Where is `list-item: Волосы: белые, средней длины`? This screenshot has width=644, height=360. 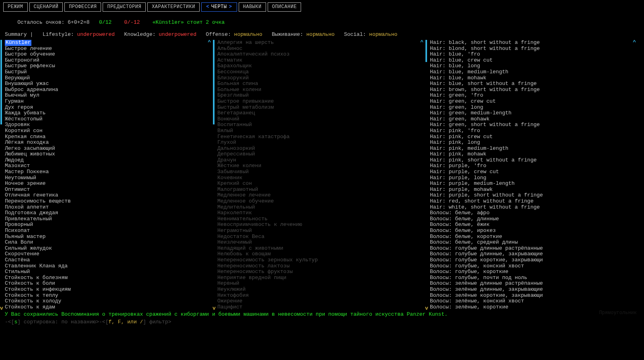 list-item: Волосы: белые, средней длины is located at coordinates (534, 242).